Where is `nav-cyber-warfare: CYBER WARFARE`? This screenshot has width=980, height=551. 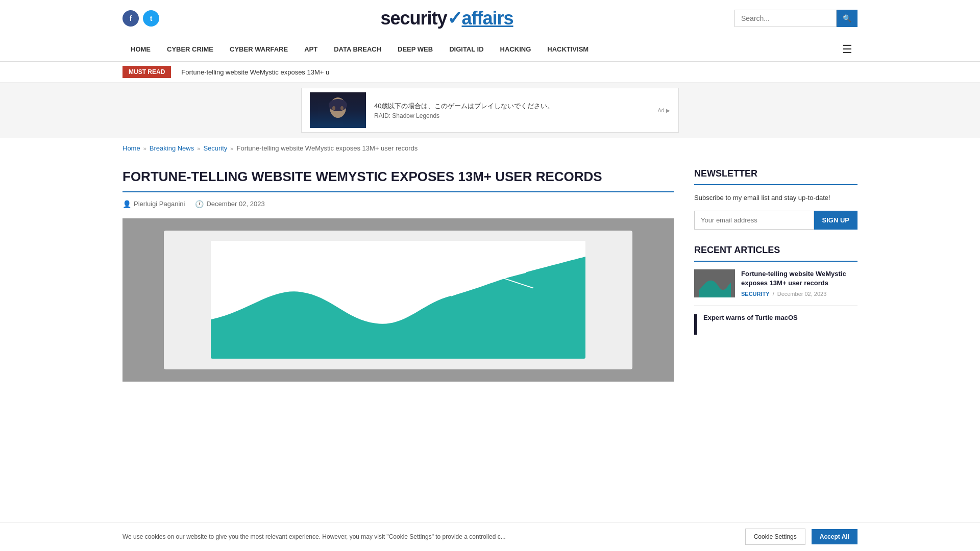 nav-cyber-warfare: CYBER WARFARE is located at coordinates (259, 49).